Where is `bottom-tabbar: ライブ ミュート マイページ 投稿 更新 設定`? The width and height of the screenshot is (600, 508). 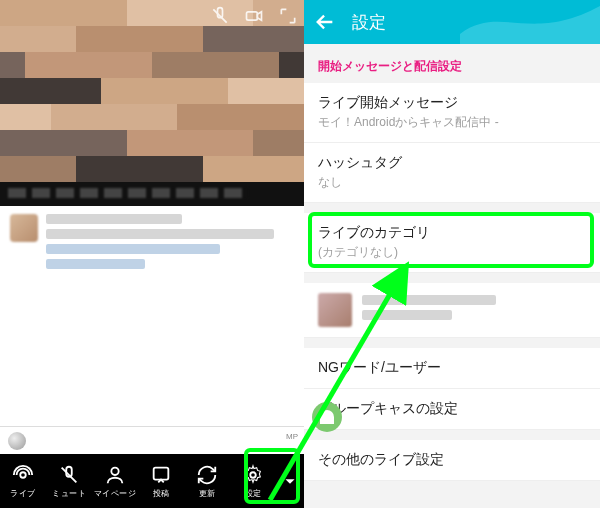
bottom-tabbar: ライブ ミュート マイページ 投稿 更新 設定 is located at coordinates (152, 481).